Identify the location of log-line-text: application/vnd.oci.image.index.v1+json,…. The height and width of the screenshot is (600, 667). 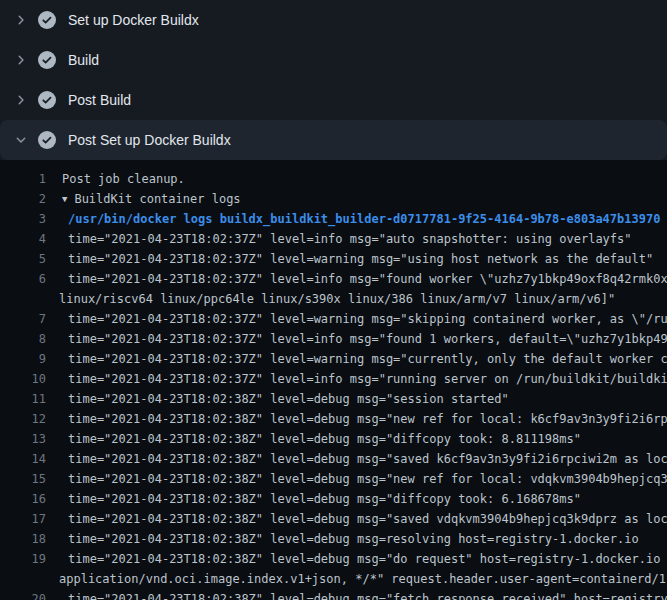
(356, 579).